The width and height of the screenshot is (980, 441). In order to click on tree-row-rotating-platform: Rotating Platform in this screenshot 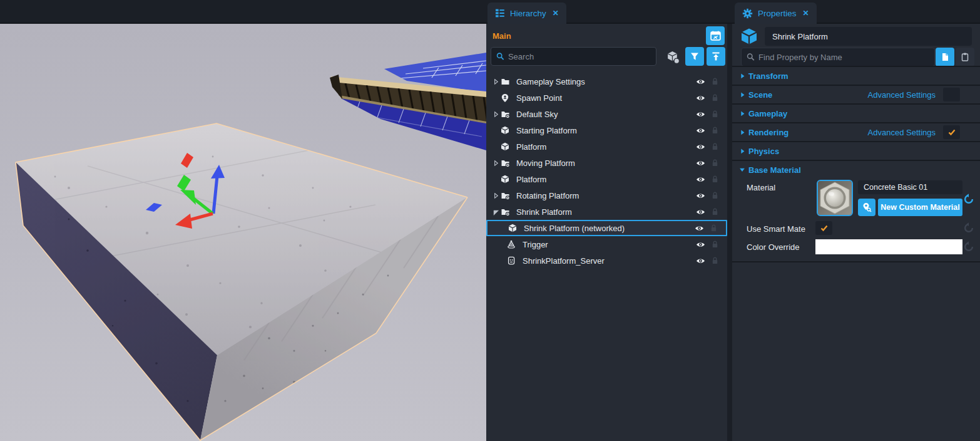, I will do `click(607, 195)`.